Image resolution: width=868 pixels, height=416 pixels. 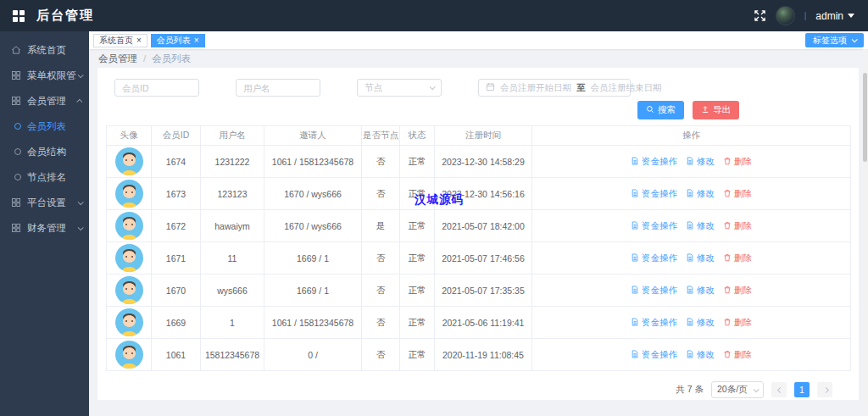 What do you see at coordinates (44, 101) in the screenshot?
I see `sidebar-item-member-management: 会员管理` at bounding box center [44, 101].